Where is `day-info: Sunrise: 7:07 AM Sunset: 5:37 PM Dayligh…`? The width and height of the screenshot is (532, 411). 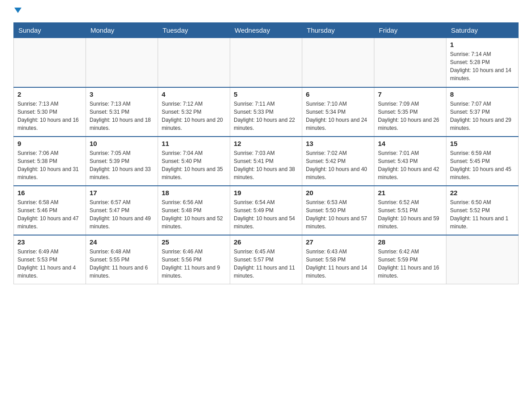 day-info: Sunrise: 7:07 AM Sunset: 5:37 PM Dayligh… is located at coordinates (482, 116).